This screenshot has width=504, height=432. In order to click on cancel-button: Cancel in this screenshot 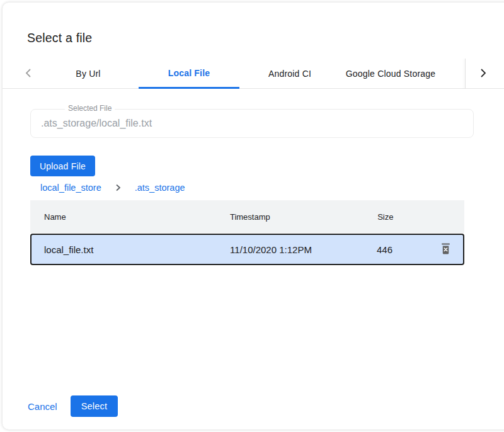, I will do `click(43, 407)`.